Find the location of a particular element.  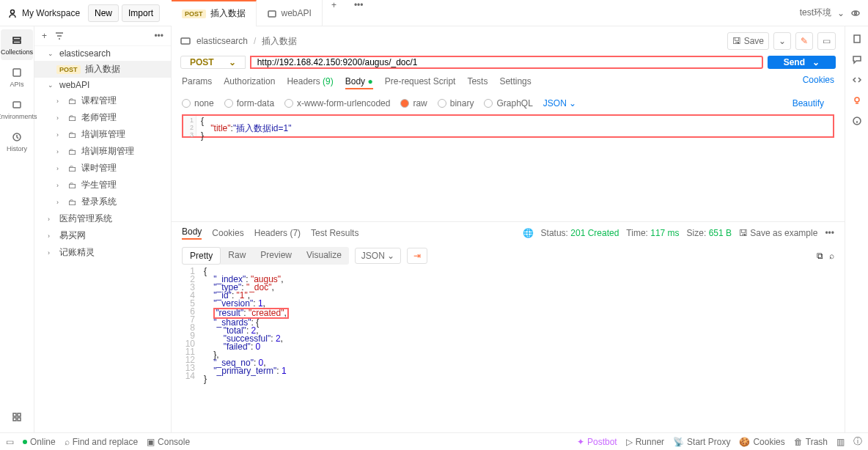

rail-environments: Environments is located at coordinates (17, 109).